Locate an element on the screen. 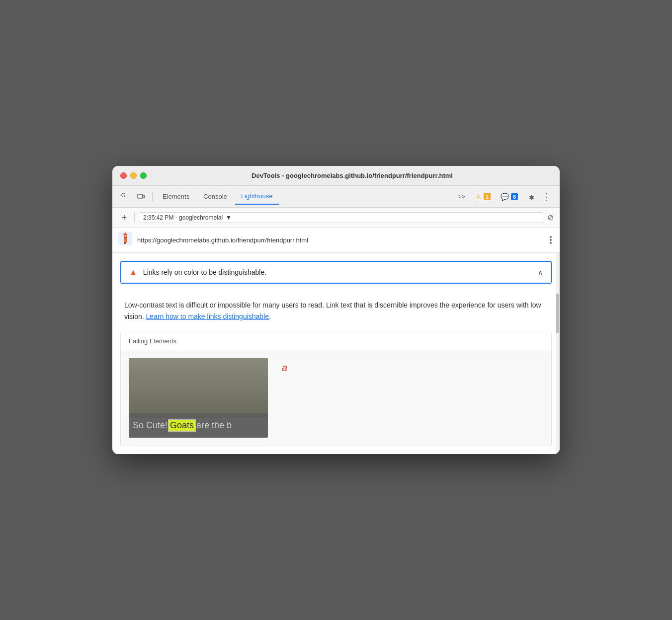  failing-elements-header: Failing Elements is located at coordinates (336, 341).